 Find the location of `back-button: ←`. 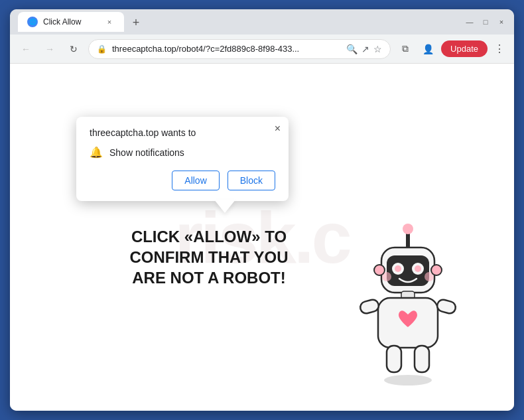

back-button: ← is located at coordinates (26, 49).